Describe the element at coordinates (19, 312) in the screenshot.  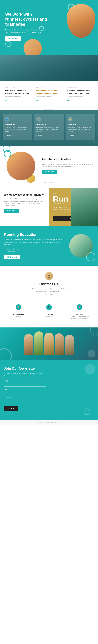
I see `about-card: 🏃 ABOUT CLUB Running Club Worldwide` at that location.